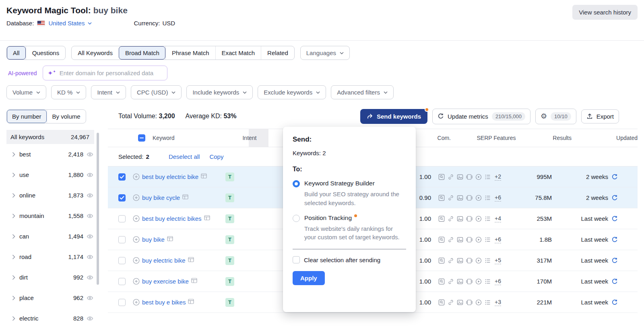 The width and height of the screenshot is (644, 335). What do you see at coordinates (50, 319) in the screenshot?
I see `keyword-group-item: electric 828` at bounding box center [50, 319].